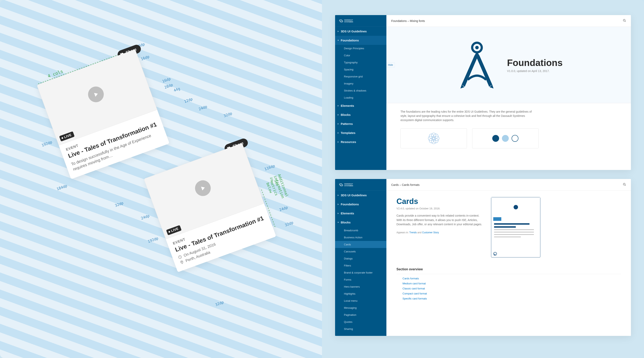 This screenshot has height=358, width=644. What do you see at coordinates (509, 21) in the screenshot?
I see `doc-topbar: Foundations – Mixing fonts` at bounding box center [509, 21].